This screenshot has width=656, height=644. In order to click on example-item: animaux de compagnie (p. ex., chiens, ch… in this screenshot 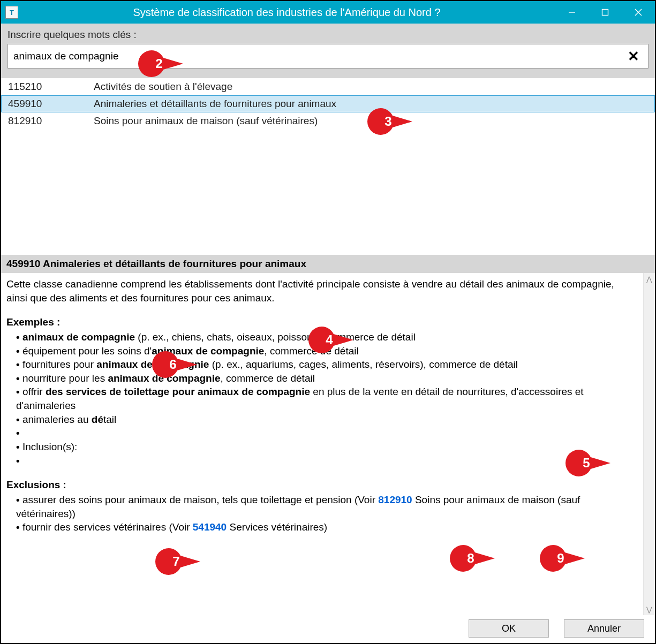, I will do `click(327, 337)`.